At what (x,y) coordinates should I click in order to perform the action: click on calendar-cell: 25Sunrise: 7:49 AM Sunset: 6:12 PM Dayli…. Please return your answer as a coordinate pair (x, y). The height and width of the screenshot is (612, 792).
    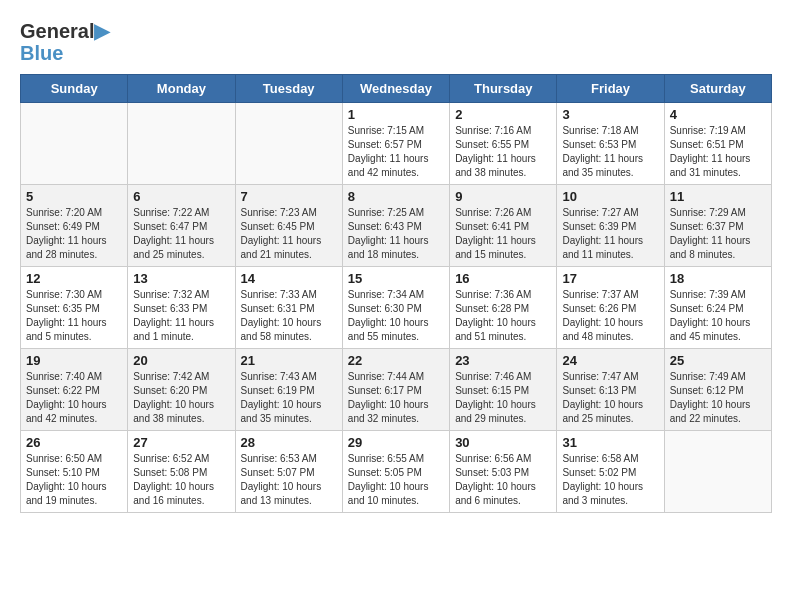
    Looking at the image, I should click on (718, 390).